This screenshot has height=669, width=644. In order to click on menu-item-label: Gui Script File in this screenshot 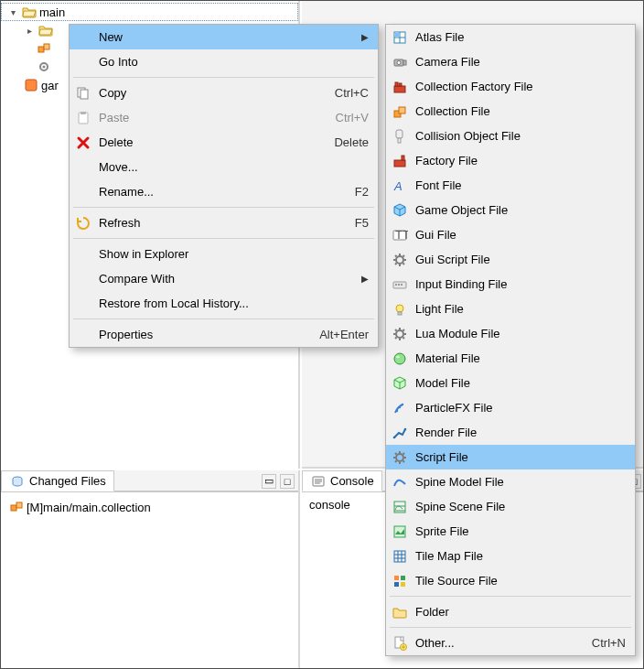, I will do `click(518, 260)`.